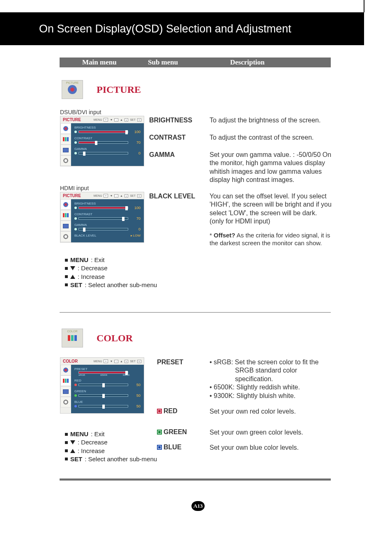 This screenshot has height=536, width=392. I want to click on desc-line: 9300K: Slightly bluish white., so click(252, 396).